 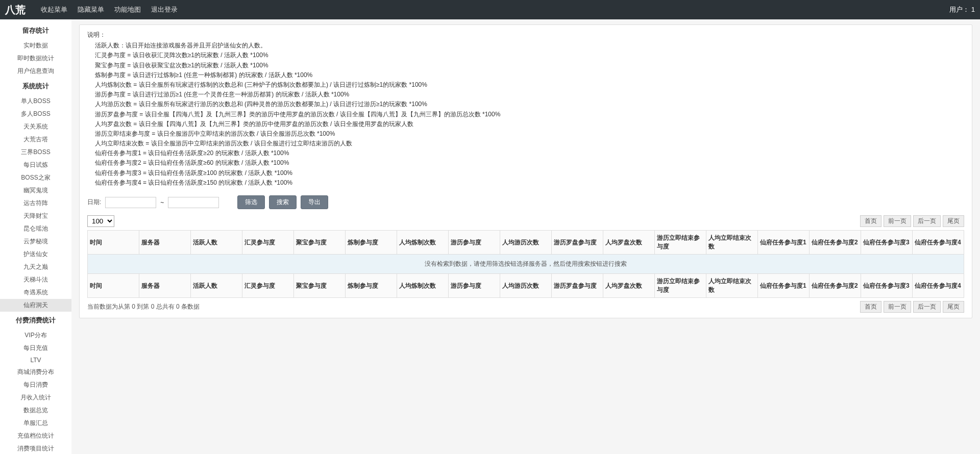 I want to click on date-from-input, so click(x=131, y=203).